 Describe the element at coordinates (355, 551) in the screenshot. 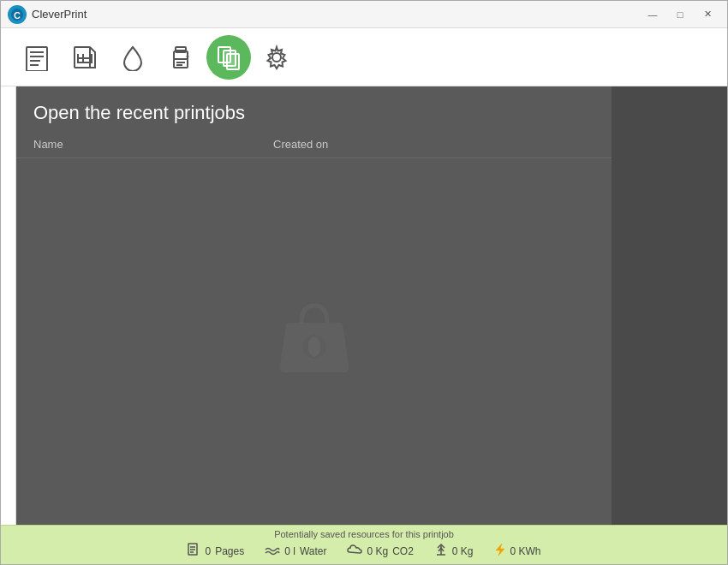

I see `cloud-icon` at that location.